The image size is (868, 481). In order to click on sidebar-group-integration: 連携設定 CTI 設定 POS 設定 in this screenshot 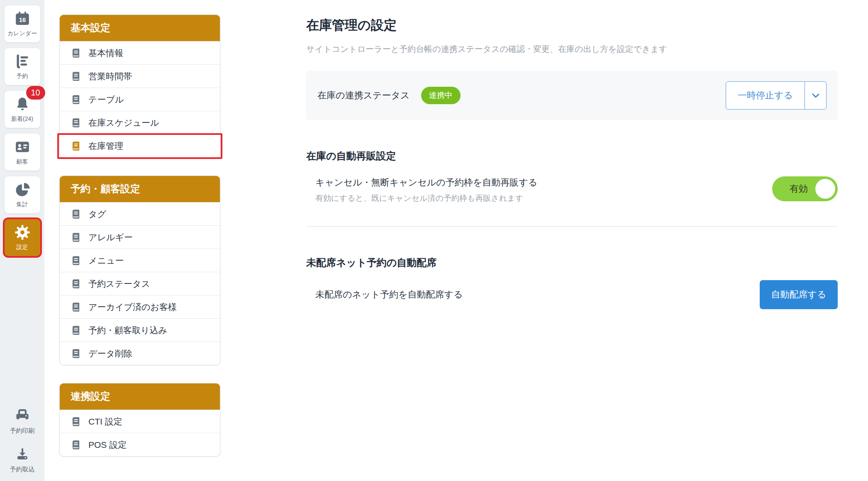, I will do `click(140, 420)`.